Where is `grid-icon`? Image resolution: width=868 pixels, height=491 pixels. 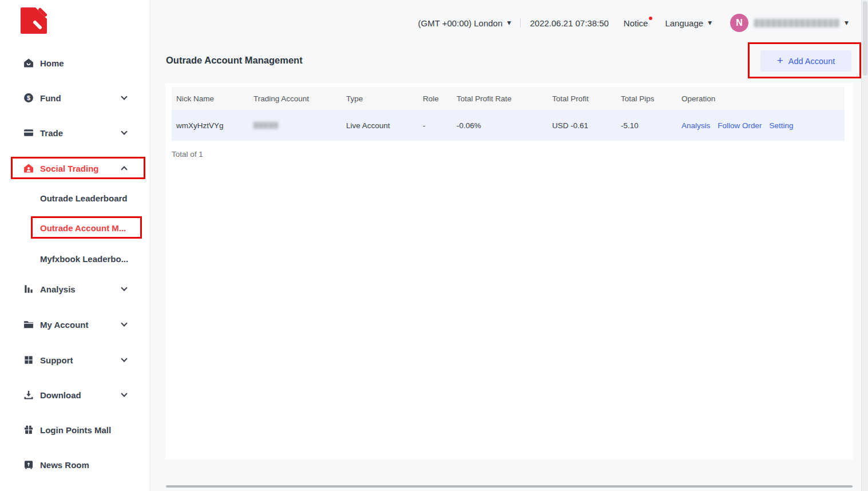
grid-icon is located at coordinates (29, 360).